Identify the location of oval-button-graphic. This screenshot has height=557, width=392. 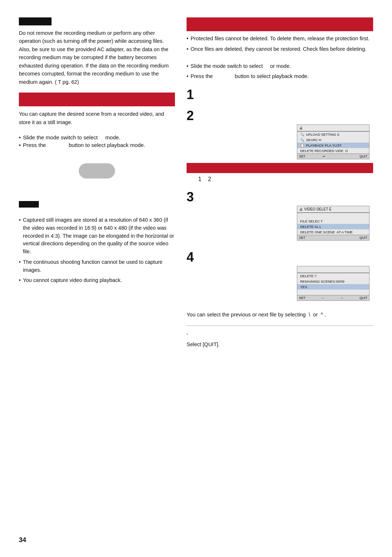
(97, 171).